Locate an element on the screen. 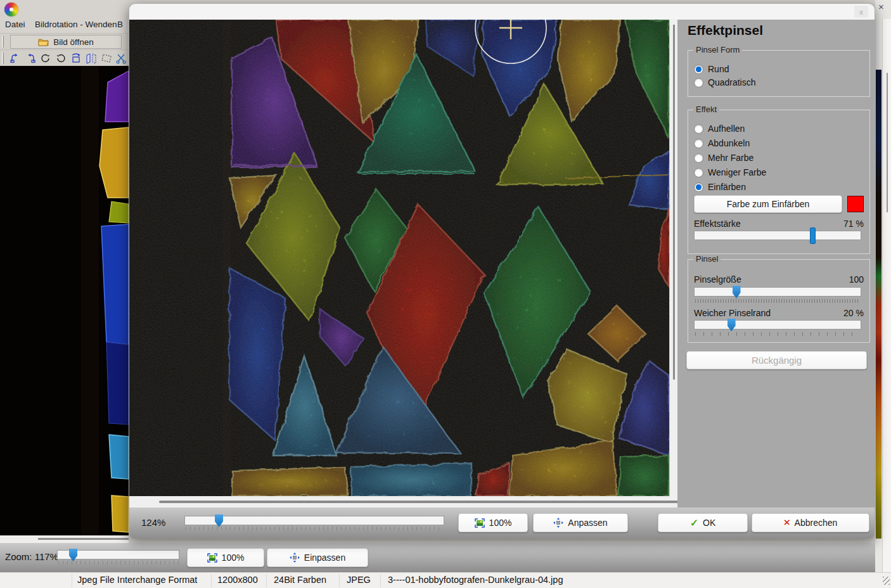  background-vscrollbar is located at coordinates (887, 295).